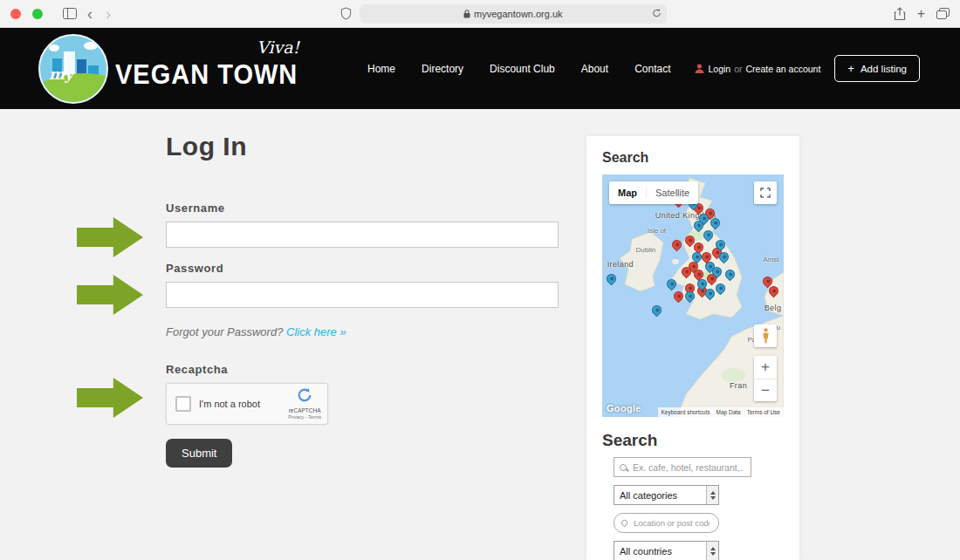 This screenshot has height=560, width=960. Describe the element at coordinates (943, 14) in the screenshot. I see `tab-overview-icon` at that location.